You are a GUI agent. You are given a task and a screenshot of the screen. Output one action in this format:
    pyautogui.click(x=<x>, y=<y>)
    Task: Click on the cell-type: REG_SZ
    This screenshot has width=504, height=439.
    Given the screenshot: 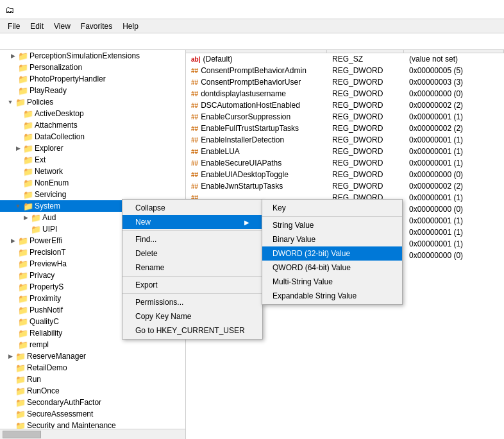 What is the action you would take?
    pyautogui.click(x=365, y=59)
    